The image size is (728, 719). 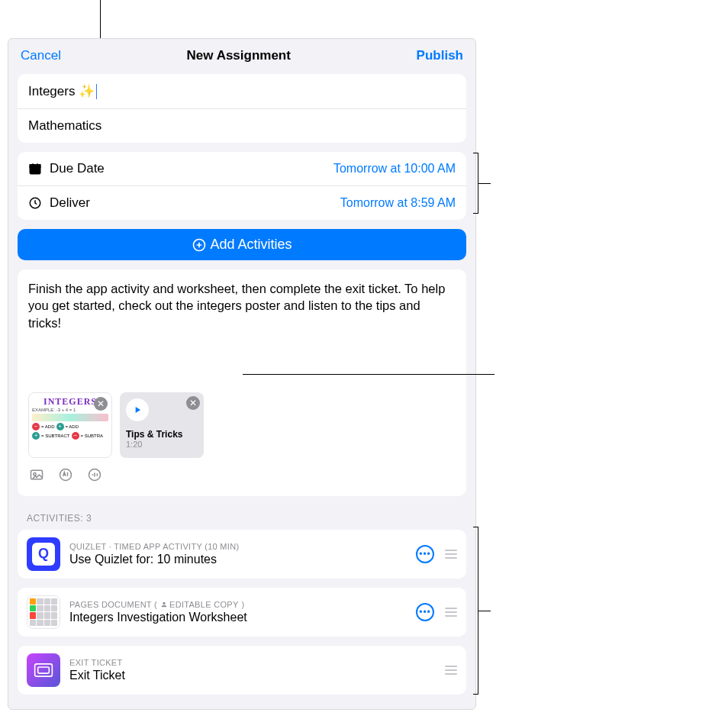 I want to click on add-activities-label: Add Activities, so click(x=250, y=244).